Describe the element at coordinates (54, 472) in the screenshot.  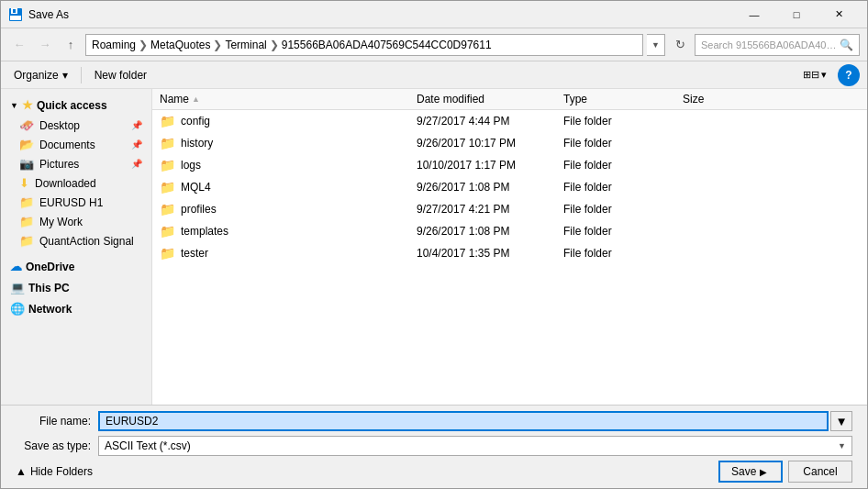
I see `hide-folders-button: ▲ Hide Folders` at that location.